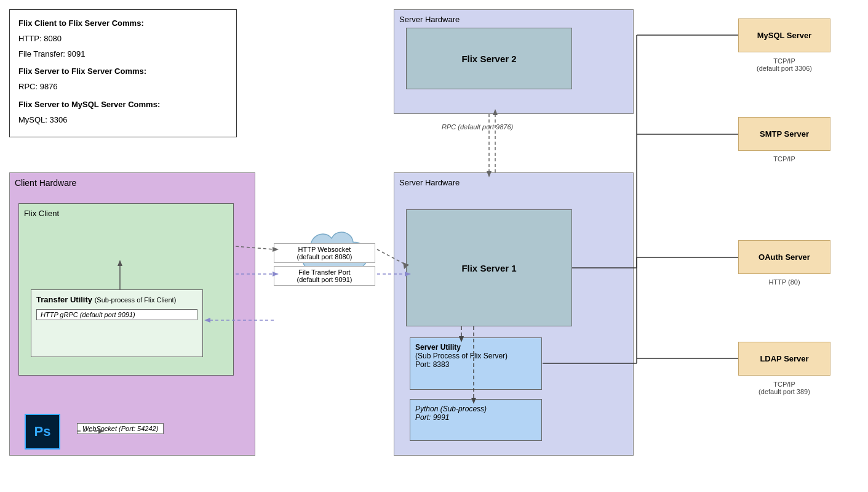 This screenshot has height=492, width=868. I want to click on legend-line-2: File Transfer: 9091, so click(123, 54).